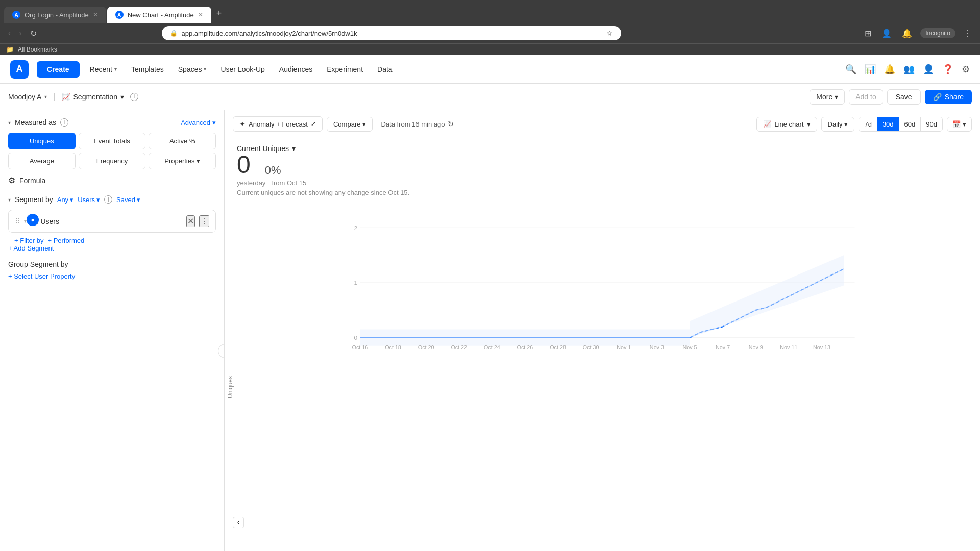  Describe the element at coordinates (198, 122) in the screenshot. I see `advanced-link: Advanced ▾` at that location.